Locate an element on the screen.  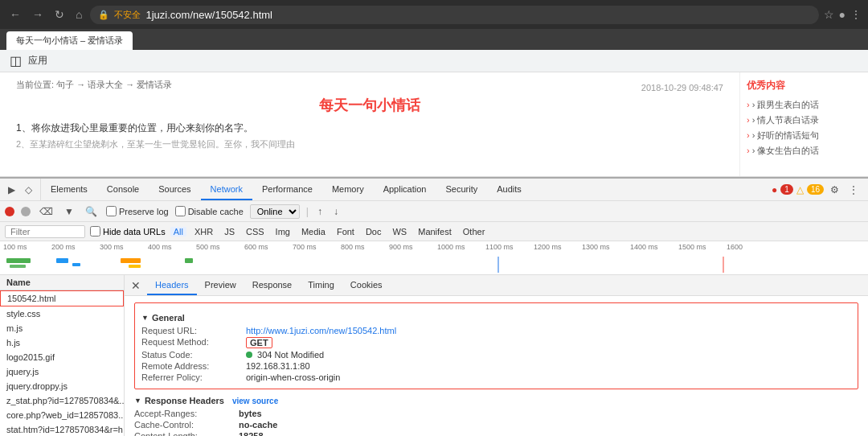
throttle-select: Online is located at coordinates (275, 212).